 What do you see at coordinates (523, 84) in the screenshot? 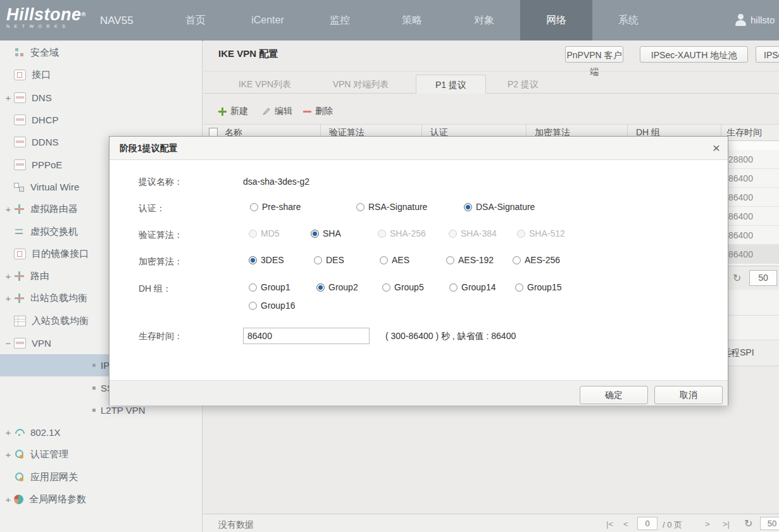
I see `tab-p2-proposal: P2 提议` at bounding box center [523, 84].